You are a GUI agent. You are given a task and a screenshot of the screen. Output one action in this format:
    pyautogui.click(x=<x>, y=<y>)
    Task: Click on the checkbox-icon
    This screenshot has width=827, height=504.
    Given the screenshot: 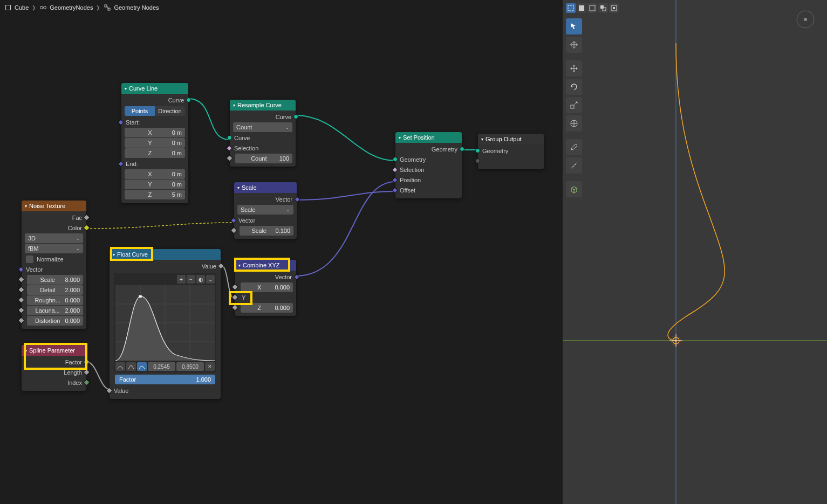 What is the action you would take?
    pyautogui.click(x=30, y=259)
    